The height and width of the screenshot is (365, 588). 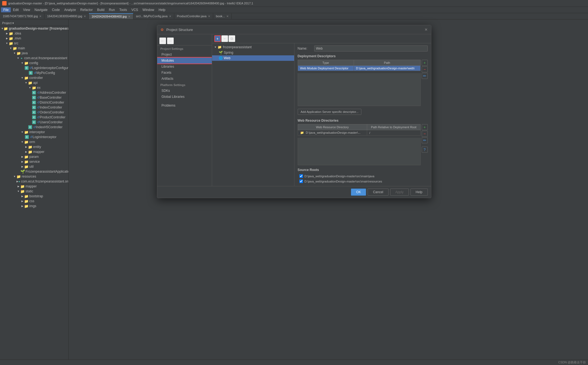 I want to click on menu-analyze: Analyze, so click(x=70, y=10).